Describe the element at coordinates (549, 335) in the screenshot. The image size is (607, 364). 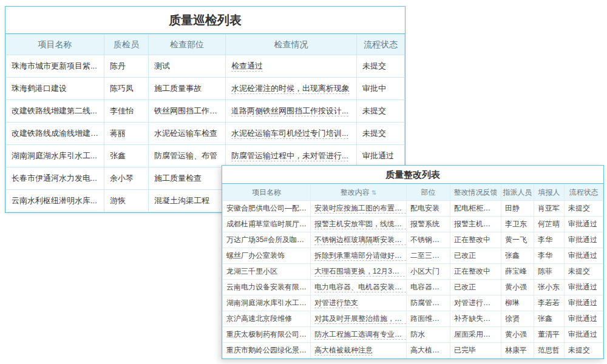
I see `reporter-name: 董清平` at that location.